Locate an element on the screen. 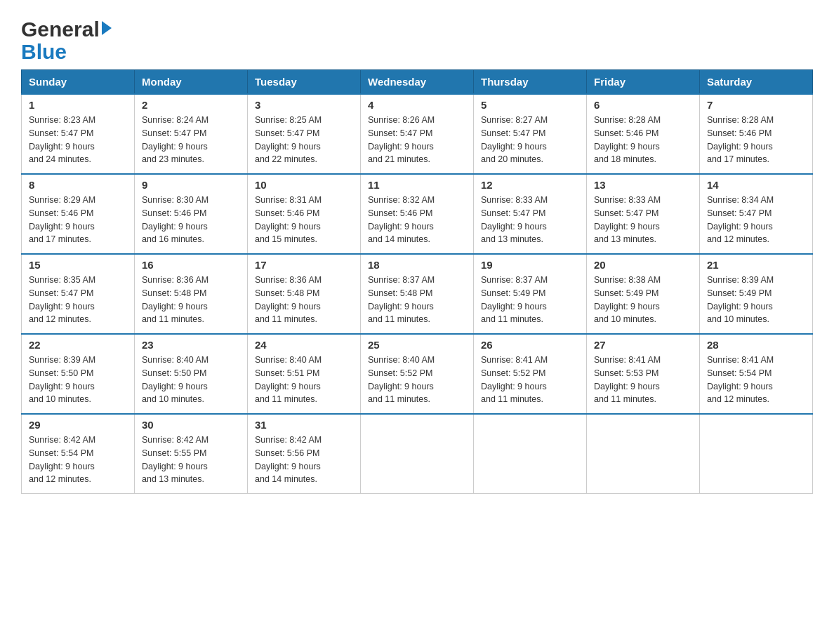  day-info: Sunrise: 8:42 AM Sunset: 5:56 PM Dayligh… is located at coordinates (304, 460).